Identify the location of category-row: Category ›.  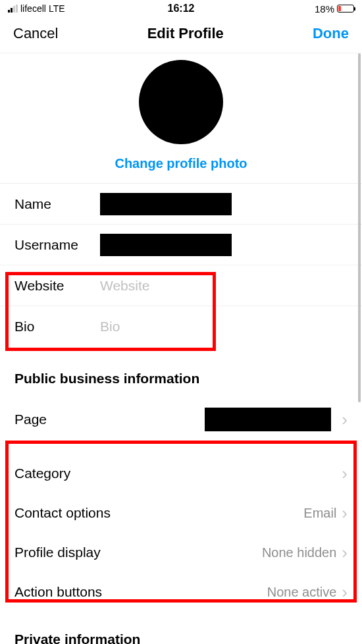
(181, 473).